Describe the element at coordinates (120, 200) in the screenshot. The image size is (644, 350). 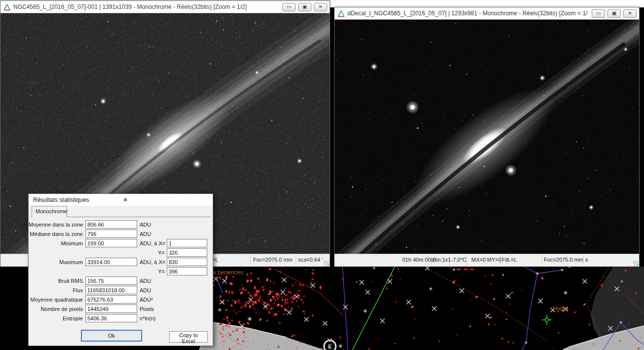
I see `stats-dialog-titlebar: Résultats statistiques ✕` at that location.